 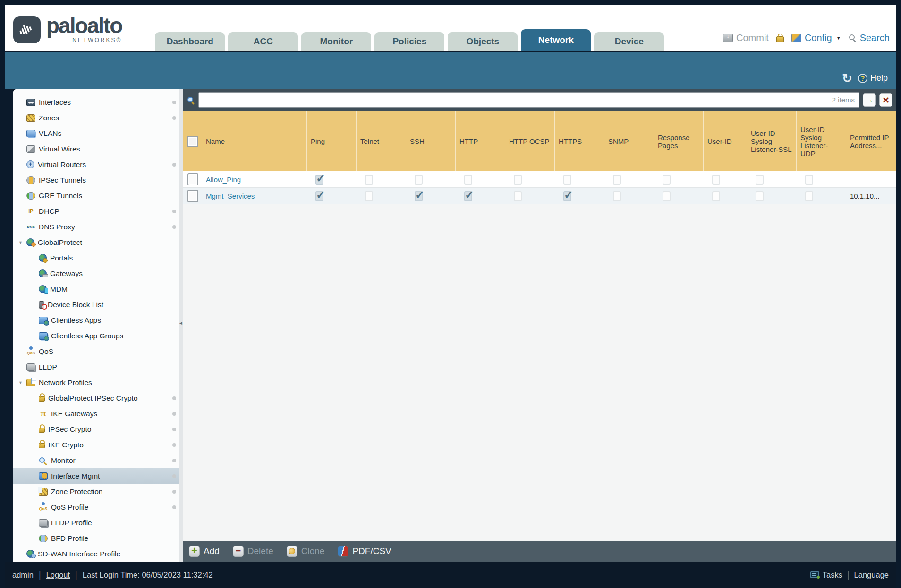 What do you see at coordinates (255, 142) in the screenshot?
I see `column-header-name: Name` at bounding box center [255, 142].